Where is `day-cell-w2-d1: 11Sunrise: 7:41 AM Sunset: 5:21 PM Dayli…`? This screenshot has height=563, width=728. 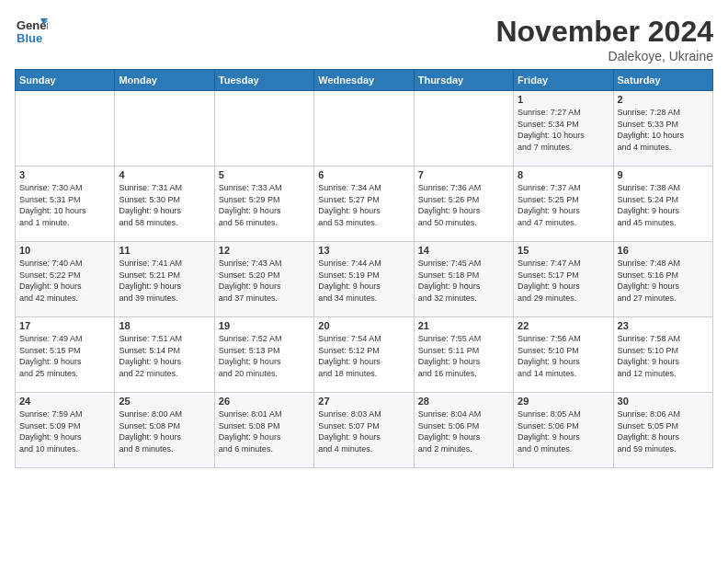 day-cell-w2-d1: 11Sunrise: 7:41 AM Sunset: 5:21 PM Dayli… is located at coordinates (165, 280).